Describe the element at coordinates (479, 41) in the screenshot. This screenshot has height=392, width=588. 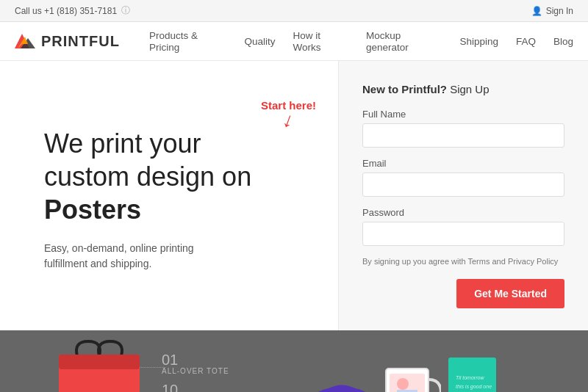
I see `nav-link-shipping: Shipping` at that location.